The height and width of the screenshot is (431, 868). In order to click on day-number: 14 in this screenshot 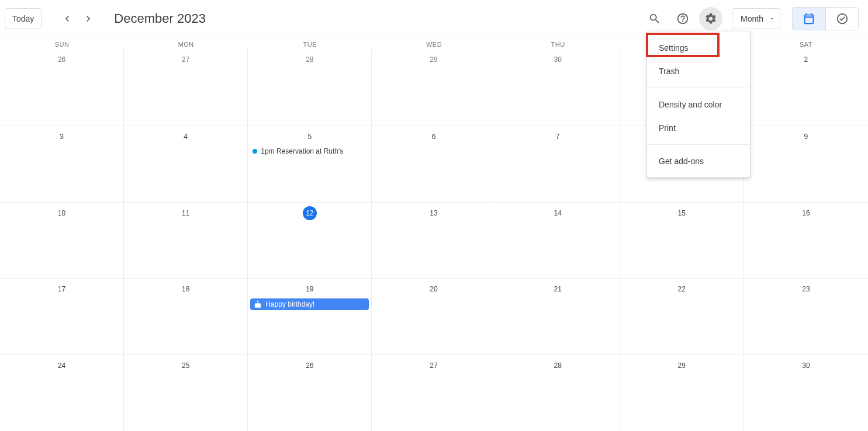, I will do `click(558, 213)`.